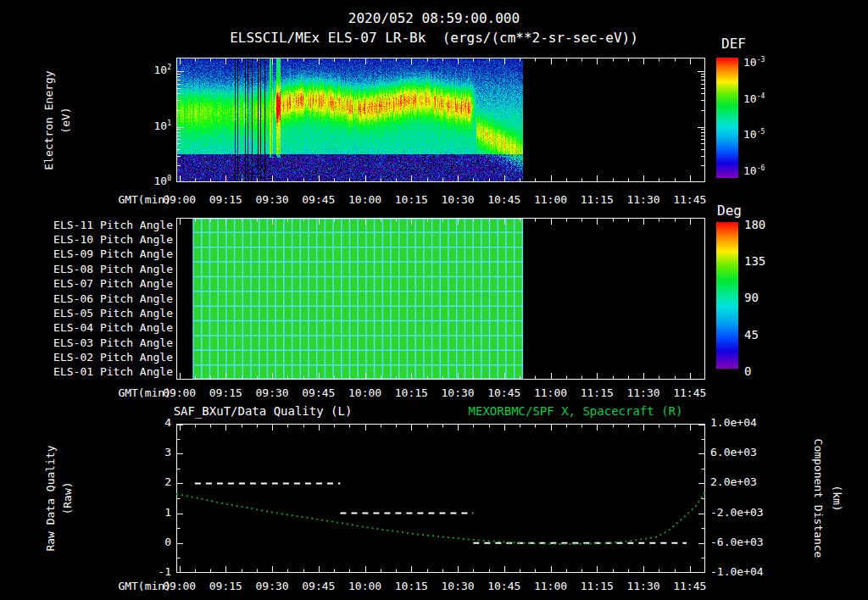 This screenshot has height=600, width=868. Describe the element at coordinates (765, 225) in the screenshot. I see `deg-colorbar-tick-label: 180` at that location.